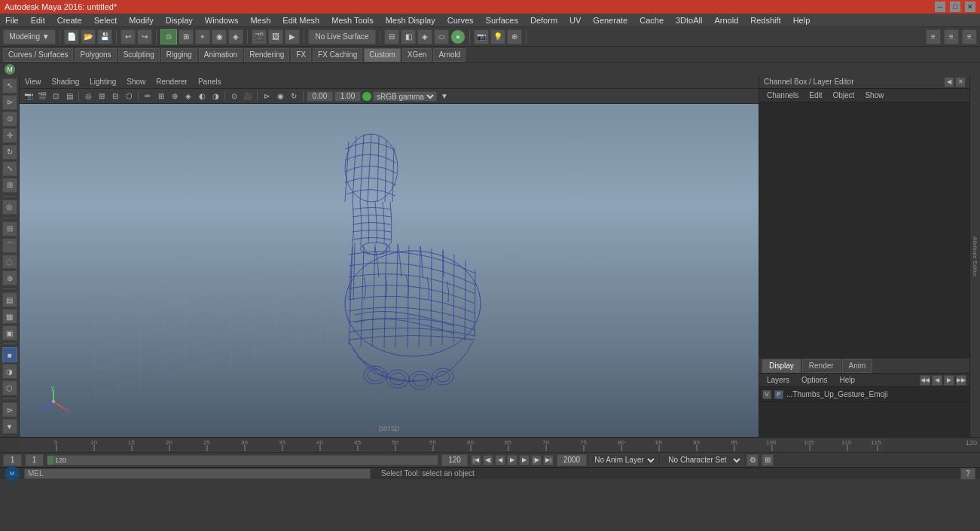 The width and height of the screenshot is (980, 531). Describe the element at coordinates (72, 37) in the screenshot. I see `new-file-btn: 📄` at that location.